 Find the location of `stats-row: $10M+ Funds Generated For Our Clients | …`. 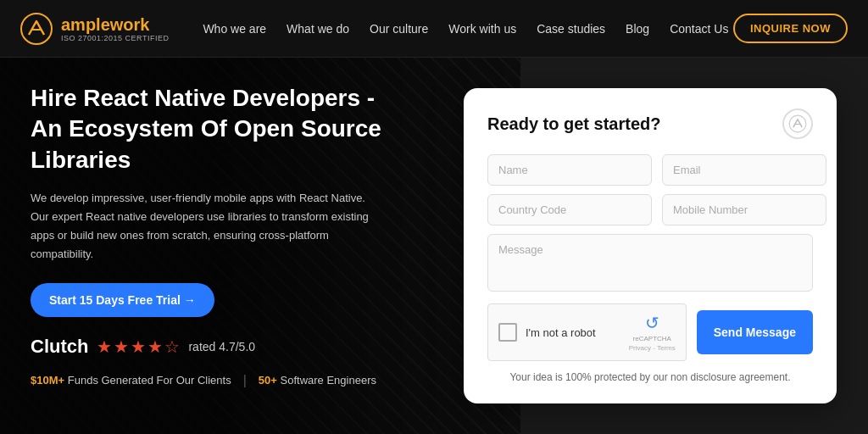

stats-row: $10M+ Funds Generated For Our Clients | … is located at coordinates (216, 381).